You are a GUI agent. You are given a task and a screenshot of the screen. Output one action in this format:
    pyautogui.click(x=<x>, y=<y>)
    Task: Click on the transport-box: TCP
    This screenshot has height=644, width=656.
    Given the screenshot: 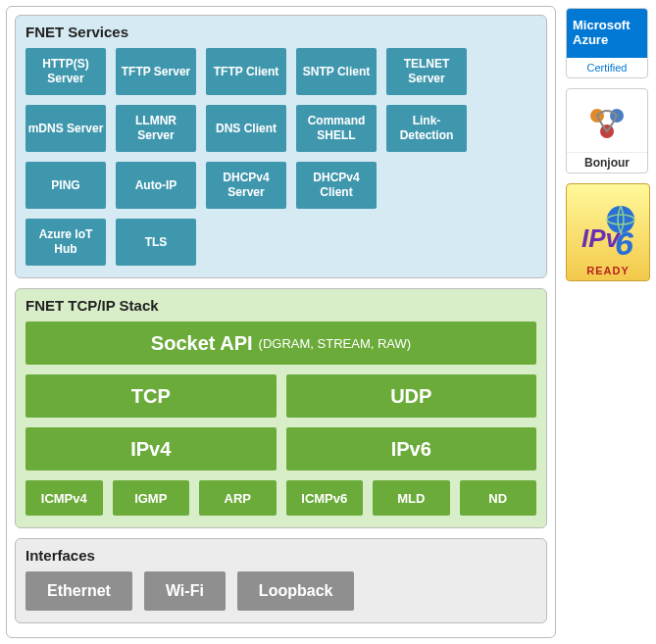 What is the action you would take?
    pyautogui.click(x=151, y=396)
    